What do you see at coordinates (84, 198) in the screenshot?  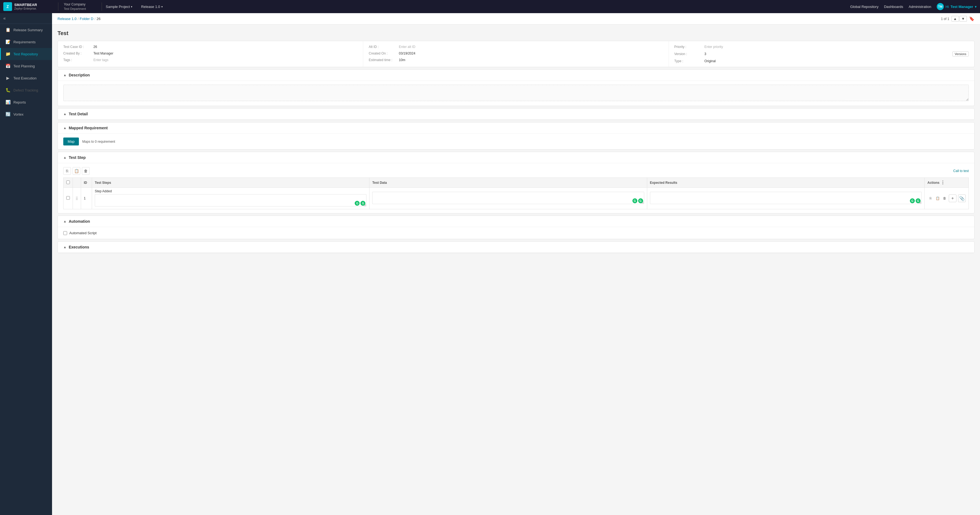 I see `row-id: 1` at bounding box center [84, 198].